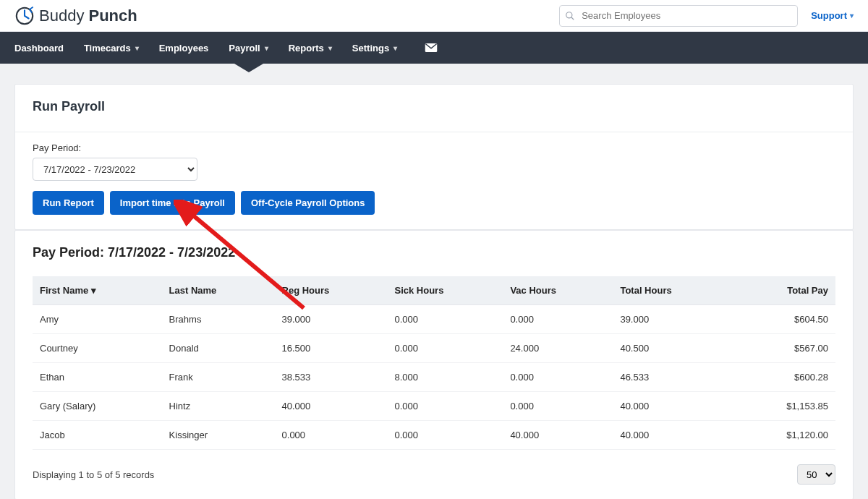 This screenshot has height=499, width=868. What do you see at coordinates (784, 406) in the screenshot?
I see `cell-total-pay: $1,153.85` at bounding box center [784, 406].